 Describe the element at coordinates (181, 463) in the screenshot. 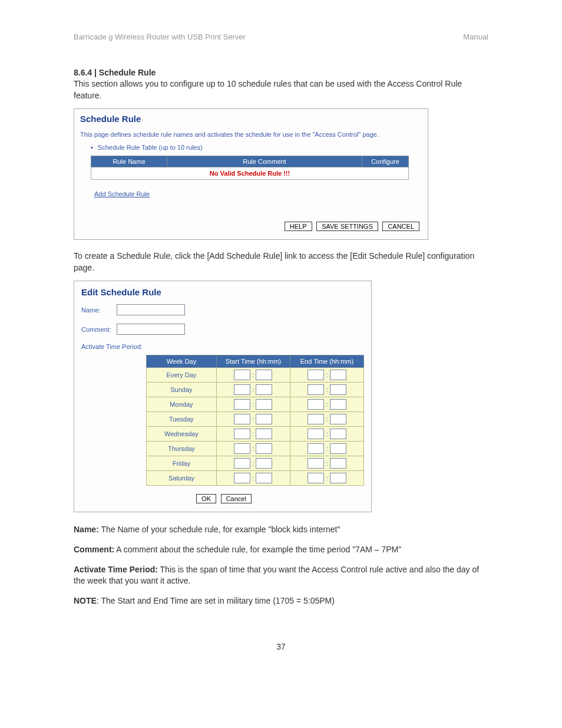

I see `weekday-cell: Friday` at that location.